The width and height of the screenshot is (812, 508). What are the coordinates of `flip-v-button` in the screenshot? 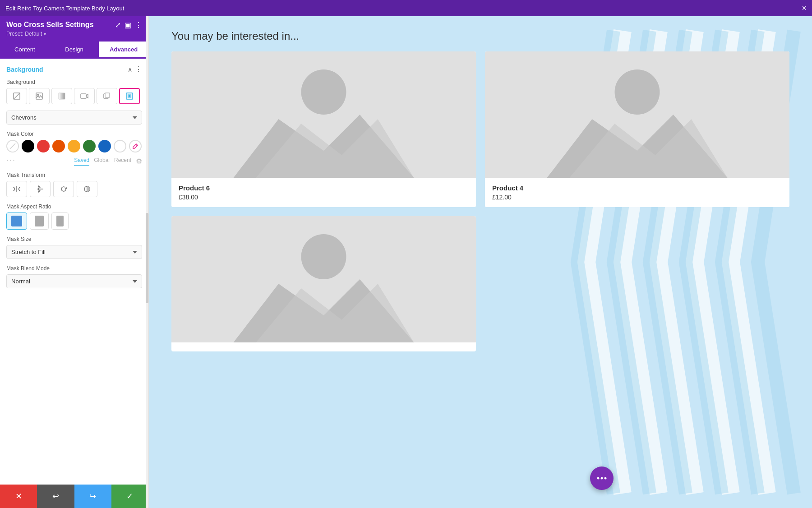 It's located at (40, 189).